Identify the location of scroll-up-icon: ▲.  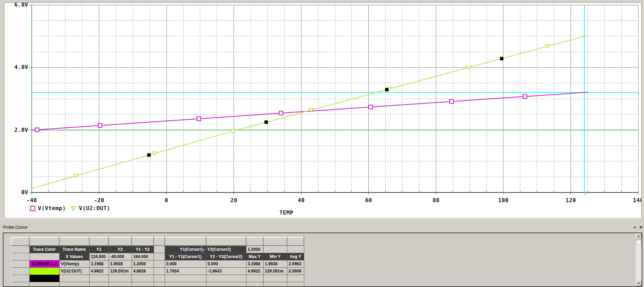
(639, 236).